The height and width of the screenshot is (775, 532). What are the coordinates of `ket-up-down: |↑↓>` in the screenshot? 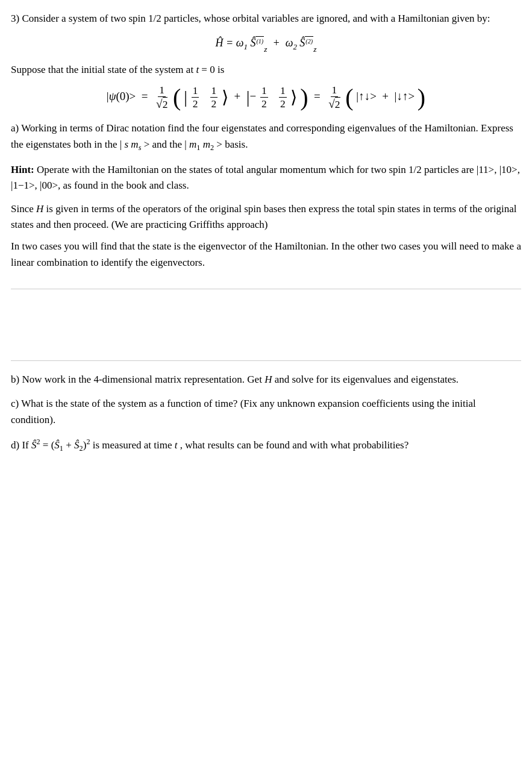 It's located at (366, 96).